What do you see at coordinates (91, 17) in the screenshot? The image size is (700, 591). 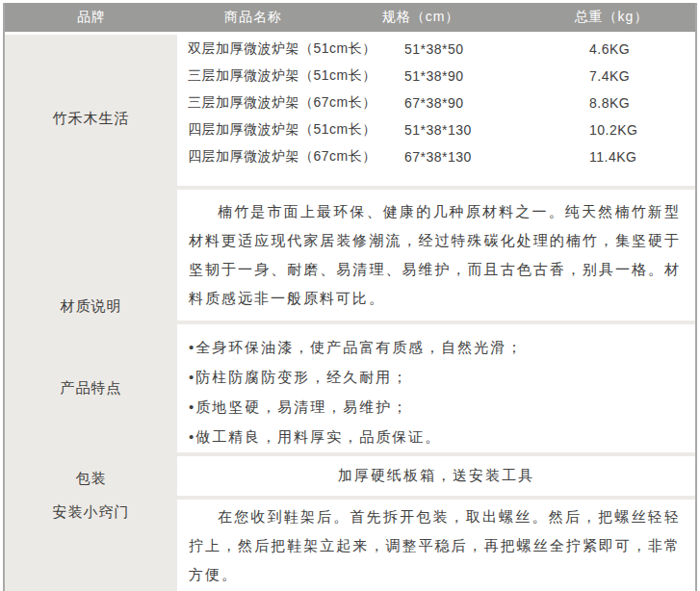 I see `column-header-brand: 品牌` at bounding box center [91, 17].